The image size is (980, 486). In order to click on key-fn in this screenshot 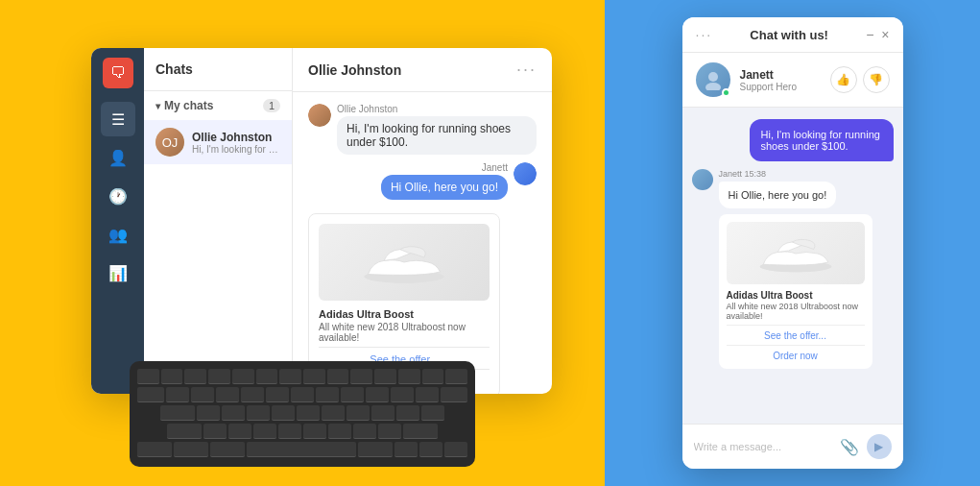, I will do `click(155, 450)`.